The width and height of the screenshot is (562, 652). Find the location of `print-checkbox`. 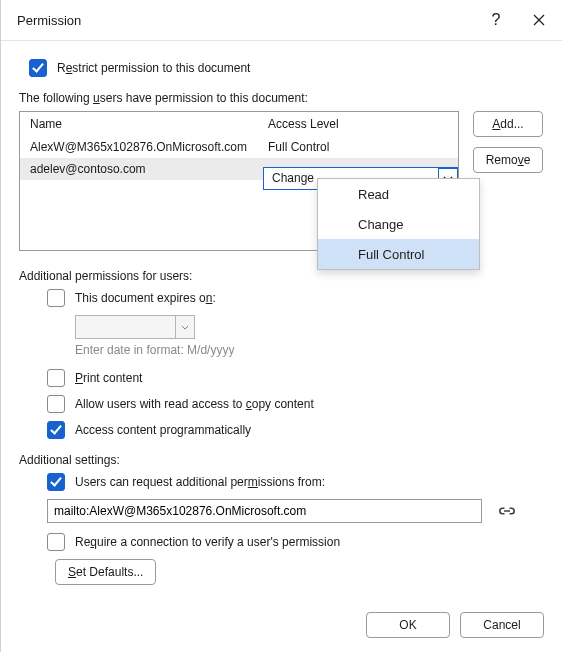

print-checkbox is located at coordinates (56, 378).